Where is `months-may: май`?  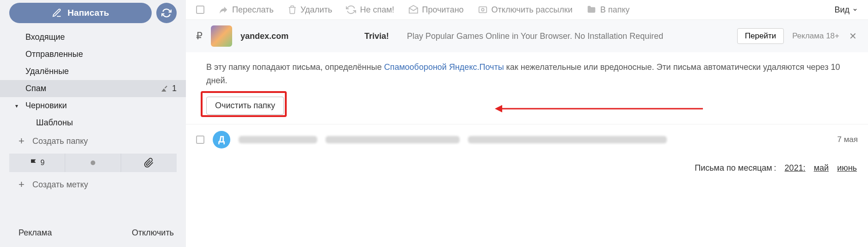 months-may: май is located at coordinates (821, 168).